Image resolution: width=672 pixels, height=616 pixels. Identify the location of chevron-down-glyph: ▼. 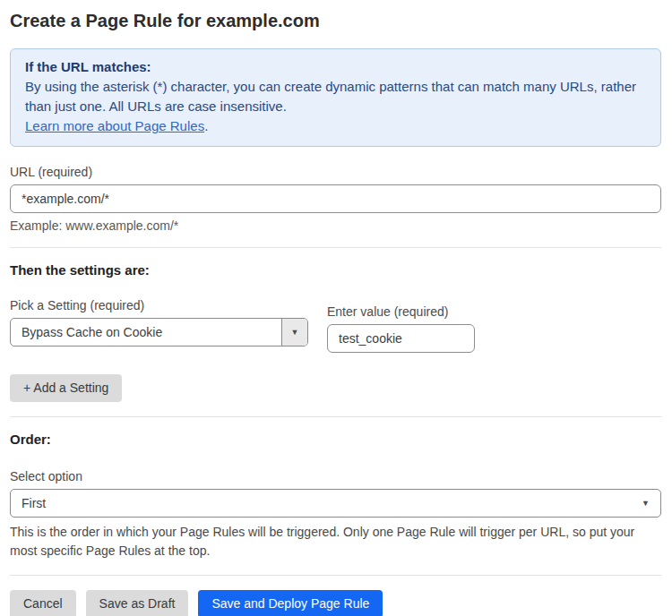
(296, 333).